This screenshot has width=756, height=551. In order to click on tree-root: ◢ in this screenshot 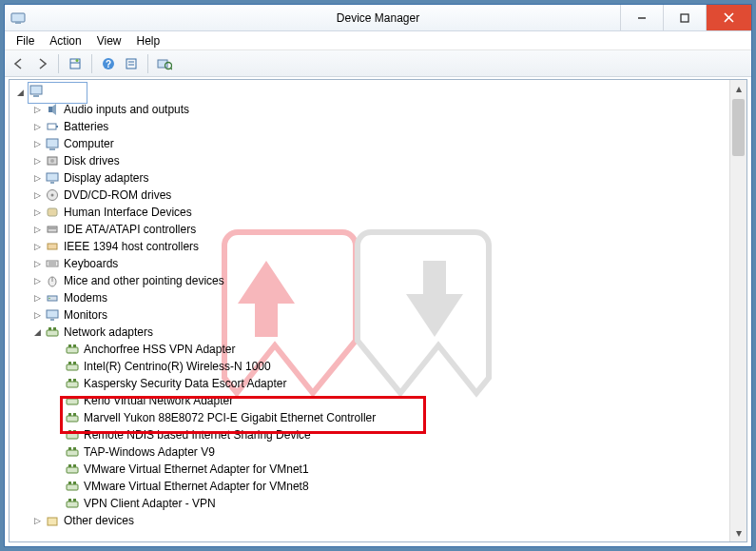, I will do `click(371, 92)`.